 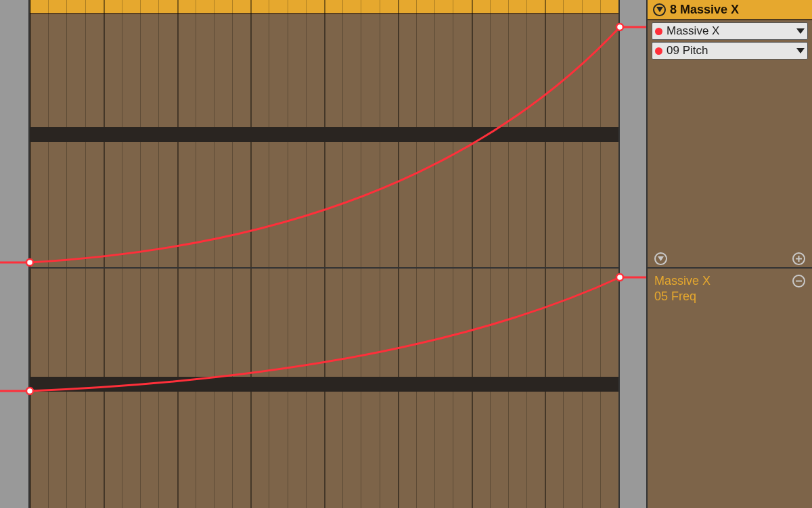 I want to click on editor-margin-left, so click(x=15, y=254).